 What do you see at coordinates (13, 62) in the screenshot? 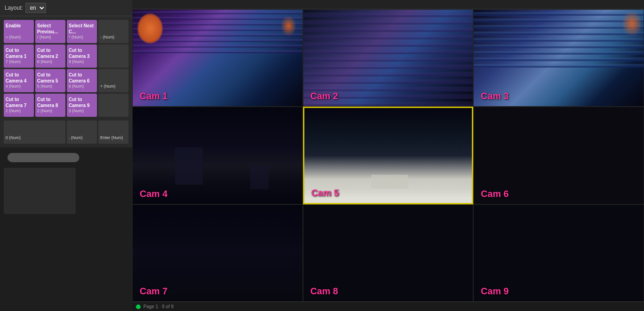
I see `cut-cam1-shortcut: 7 (Num)` at bounding box center [13, 62].